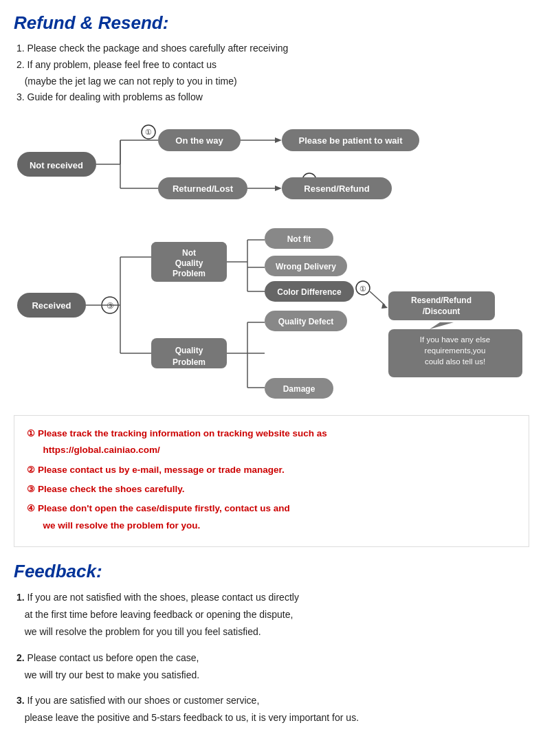  What do you see at coordinates (272, 667) in the screenshot?
I see `feedback-item-2: 2. Please contact us before open the cas…` at bounding box center [272, 667].